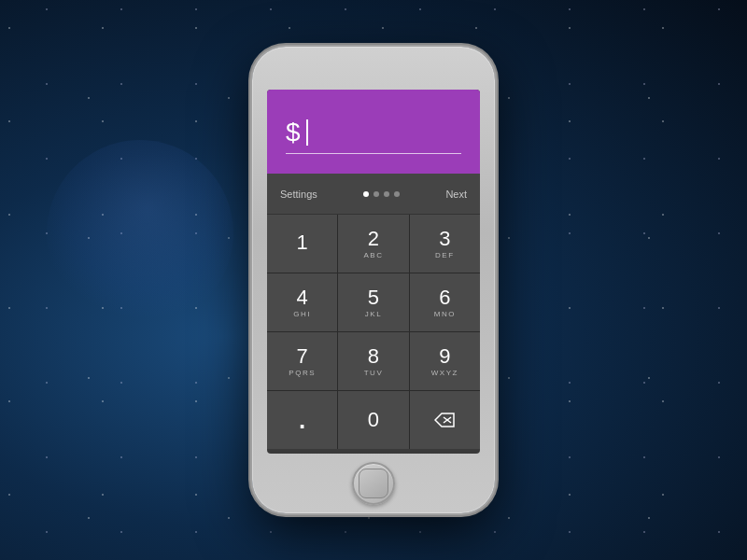  What do you see at coordinates (444, 302) in the screenshot?
I see `key-6: 6 MNO` at bounding box center [444, 302].